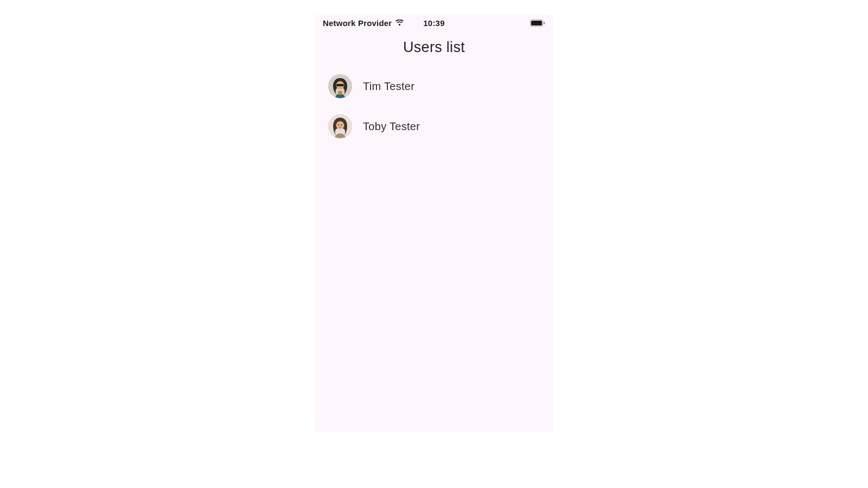 The image size is (868, 488). What do you see at coordinates (357, 23) in the screenshot?
I see `carrier-label: Network Provider` at bounding box center [357, 23].